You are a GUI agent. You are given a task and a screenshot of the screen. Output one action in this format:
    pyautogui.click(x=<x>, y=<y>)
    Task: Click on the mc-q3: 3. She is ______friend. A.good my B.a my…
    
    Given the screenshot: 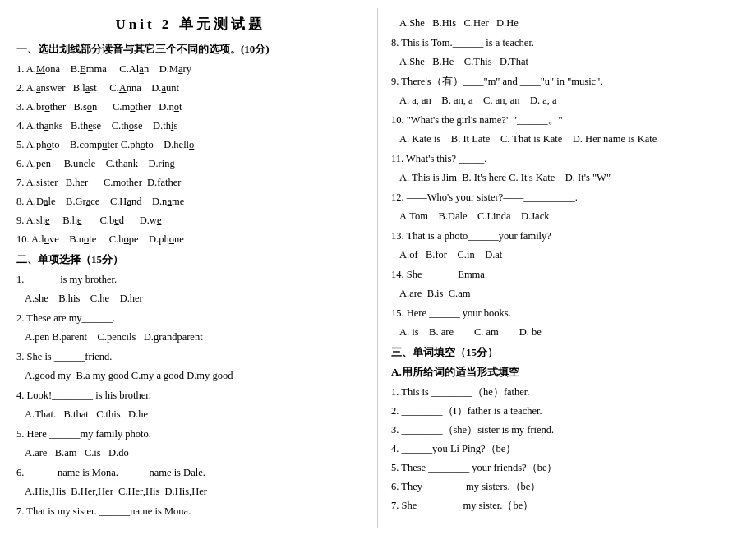 What is the action you would take?
    pyautogui.click(x=191, y=367)
    